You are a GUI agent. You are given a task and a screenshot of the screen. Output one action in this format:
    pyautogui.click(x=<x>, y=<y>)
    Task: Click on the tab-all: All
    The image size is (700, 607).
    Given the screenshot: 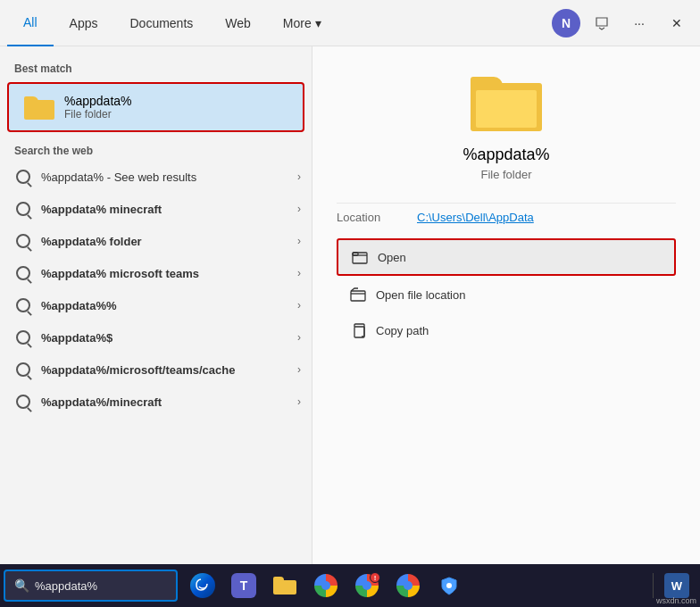 What is the action you would take?
    pyautogui.click(x=30, y=23)
    